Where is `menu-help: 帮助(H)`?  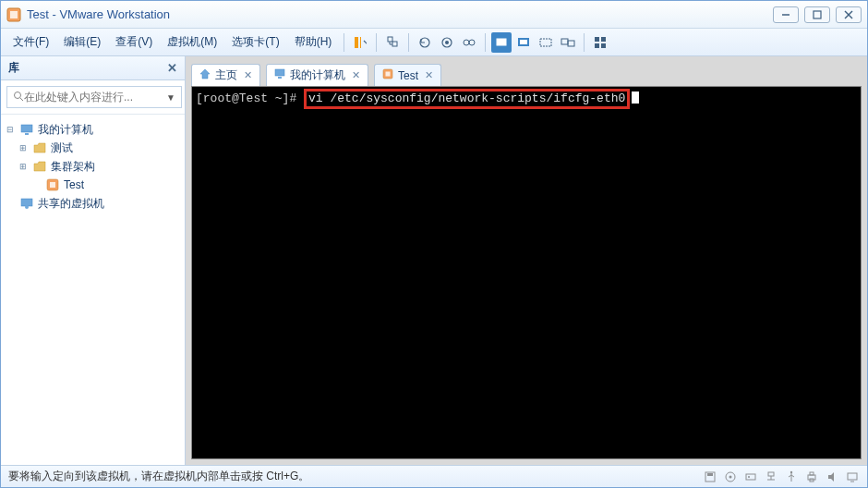 menu-help: 帮助(H) is located at coordinates (314, 43).